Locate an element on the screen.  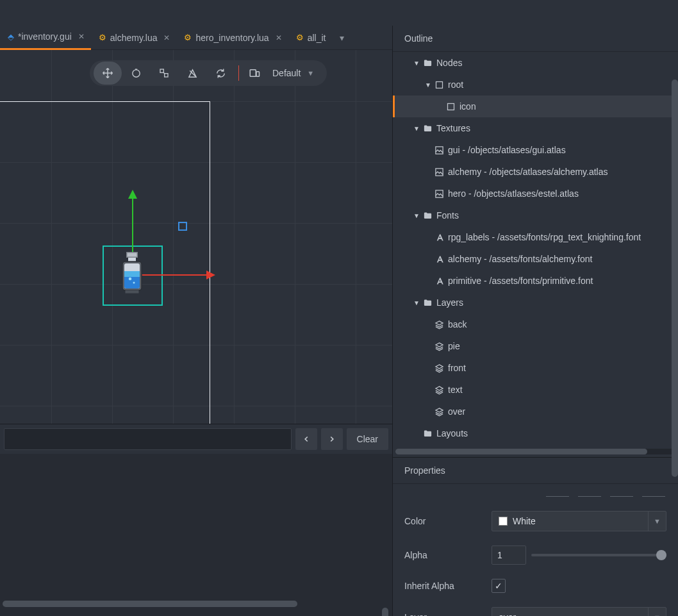
tab-hero-inventory-lua: ⚙ hero_inventory.lua ✕ is located at coordinates (232, 38).